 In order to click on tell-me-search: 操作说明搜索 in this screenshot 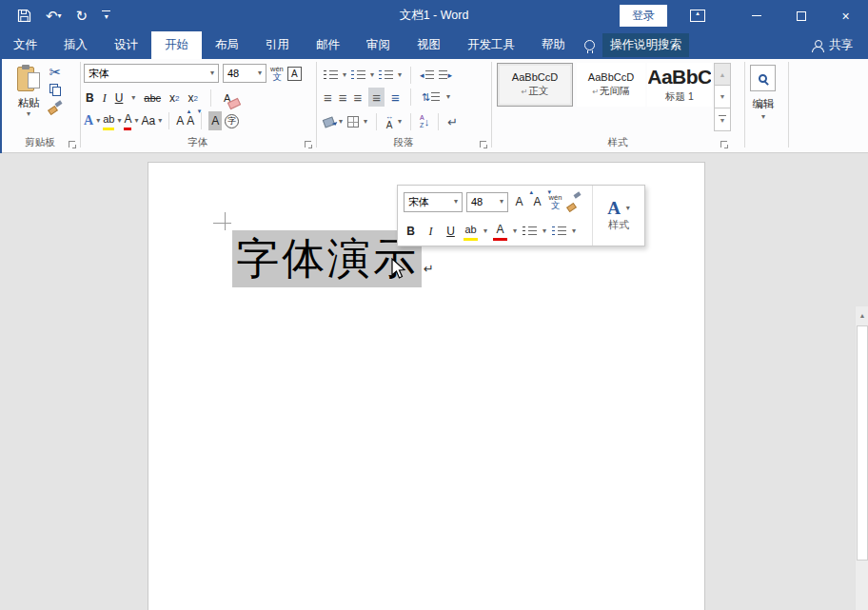, I will do `click(637, 46)`.